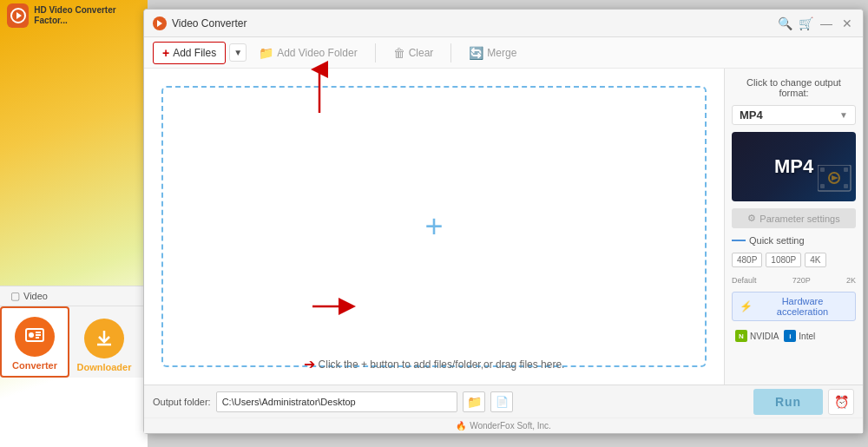 The width and height of the screenshot is (868, 447). What do you see at coordinates (474, 402) in the screenshot?
I see `folder-browse-icon: 📁` at bounding box center [474, 402].